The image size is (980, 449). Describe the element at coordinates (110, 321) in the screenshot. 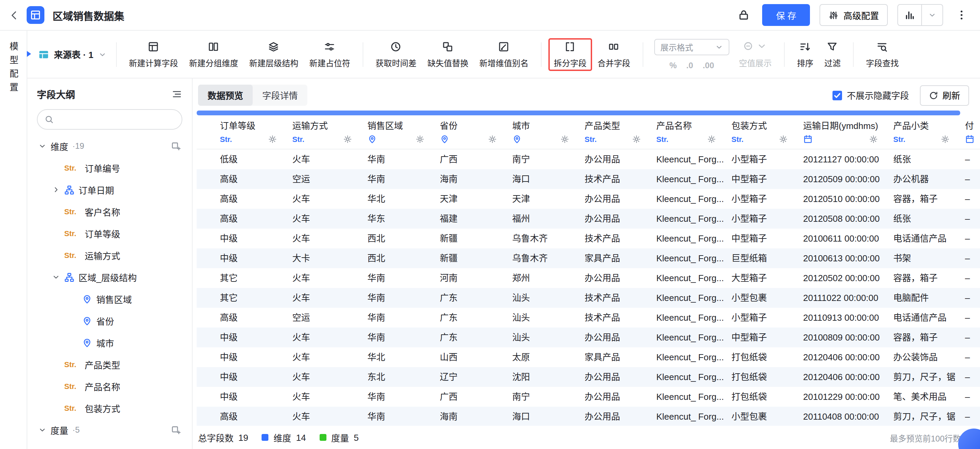

I see `field-item: 省份` at that location.